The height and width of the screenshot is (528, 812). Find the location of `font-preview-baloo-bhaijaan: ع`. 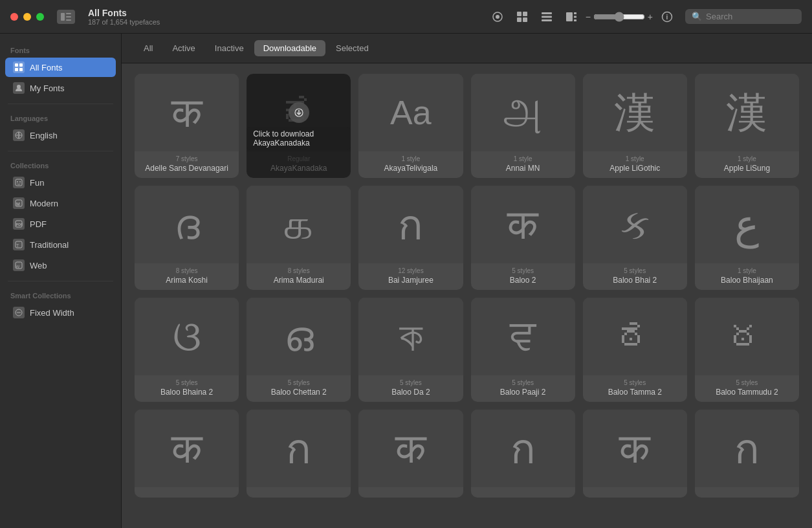

font-preview-baloo-bhaijaan: ع is located at coordinates (747, 225).